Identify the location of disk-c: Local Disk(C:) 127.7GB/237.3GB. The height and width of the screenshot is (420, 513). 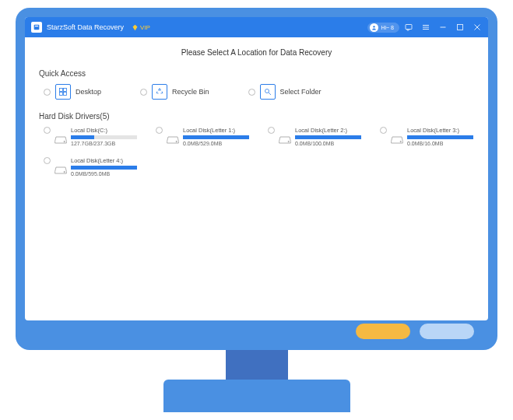
(90, 137).